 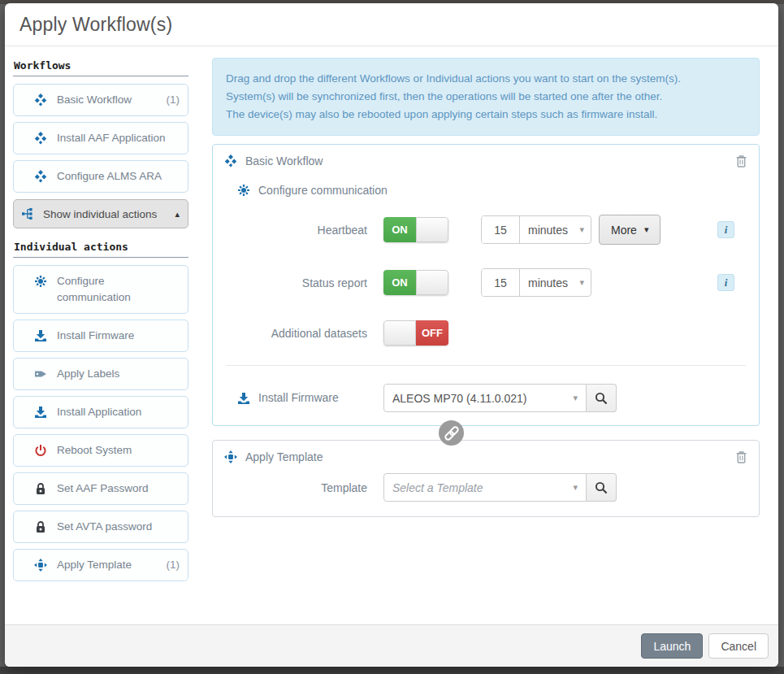 What do you see at coordinates (483, 488) in the screenshot?
I see `template-select-placeholder: Select a Template` at bounding box center [483, 488].